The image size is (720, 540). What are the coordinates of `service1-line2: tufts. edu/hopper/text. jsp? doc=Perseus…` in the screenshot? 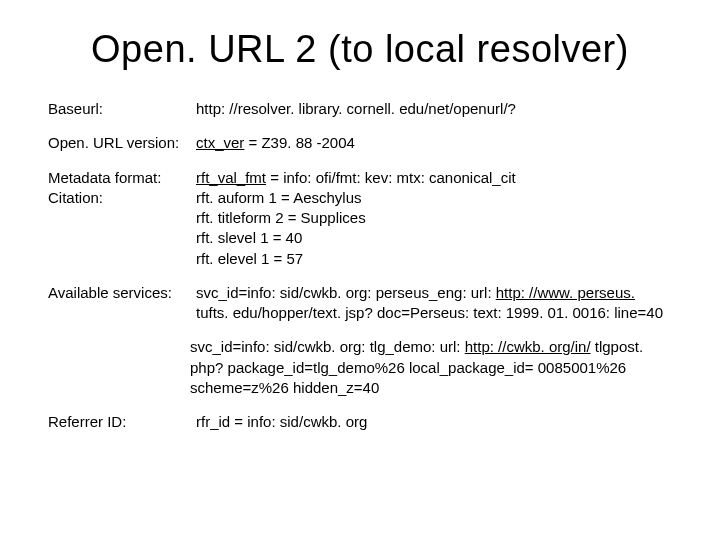 It's located at (434, 313).